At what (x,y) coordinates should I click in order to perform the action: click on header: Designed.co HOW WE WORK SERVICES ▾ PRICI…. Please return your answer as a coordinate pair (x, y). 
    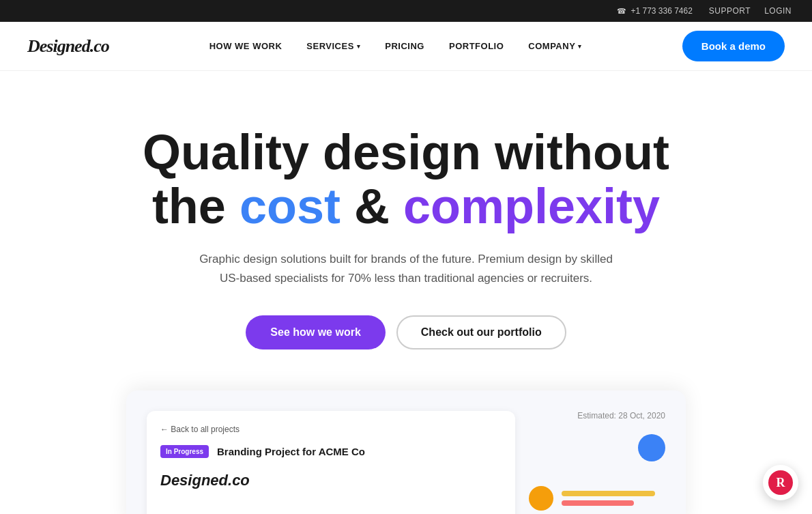
    Looking at the image, I should click on (406, 46).